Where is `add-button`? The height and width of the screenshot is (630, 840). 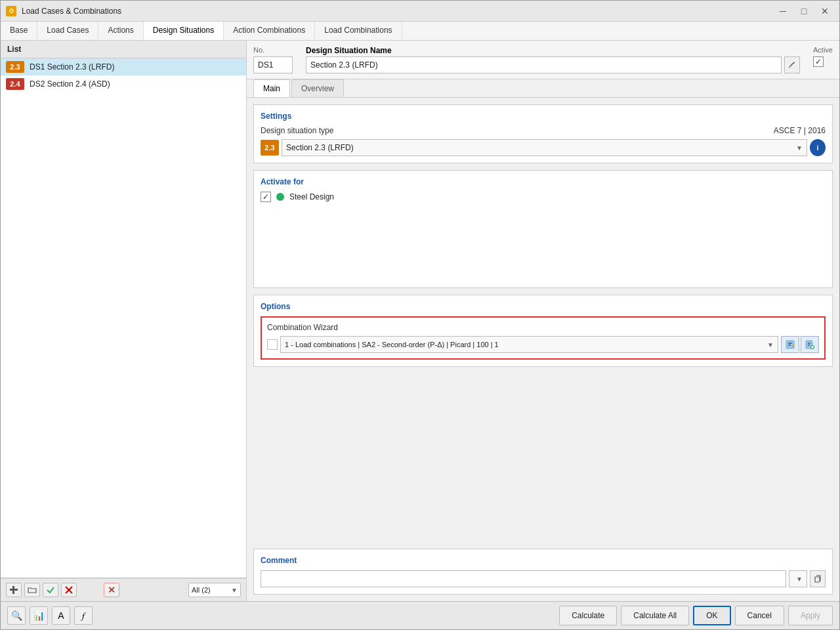 add-button is located at coordinates (14, 590).